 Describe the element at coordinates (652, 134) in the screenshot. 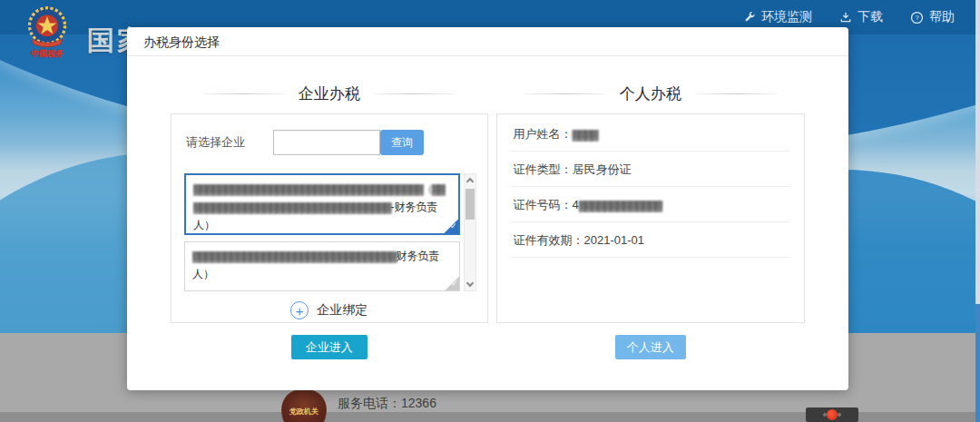

I see `user-name-row: 用户姓名：▓▓▓▓` at that location.